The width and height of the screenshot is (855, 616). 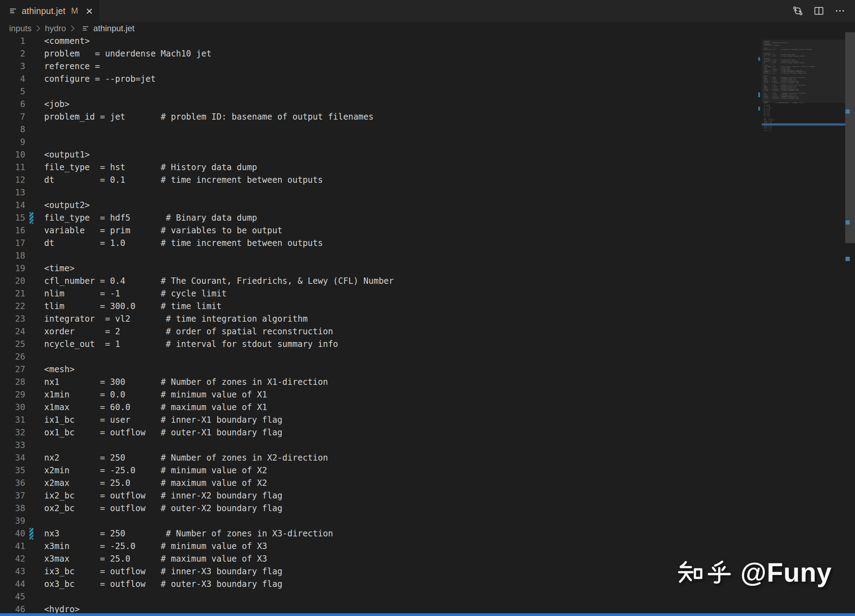 I want to click on code-line: 4configure = --prob=jet, so click(x=378, y=79).